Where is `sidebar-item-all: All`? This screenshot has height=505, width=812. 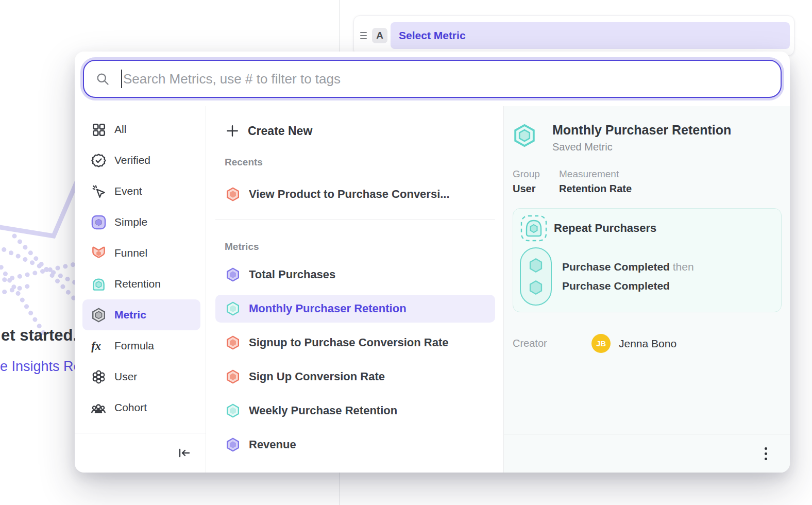
sidebar-item-all: All is located at coordinates (141, 129).